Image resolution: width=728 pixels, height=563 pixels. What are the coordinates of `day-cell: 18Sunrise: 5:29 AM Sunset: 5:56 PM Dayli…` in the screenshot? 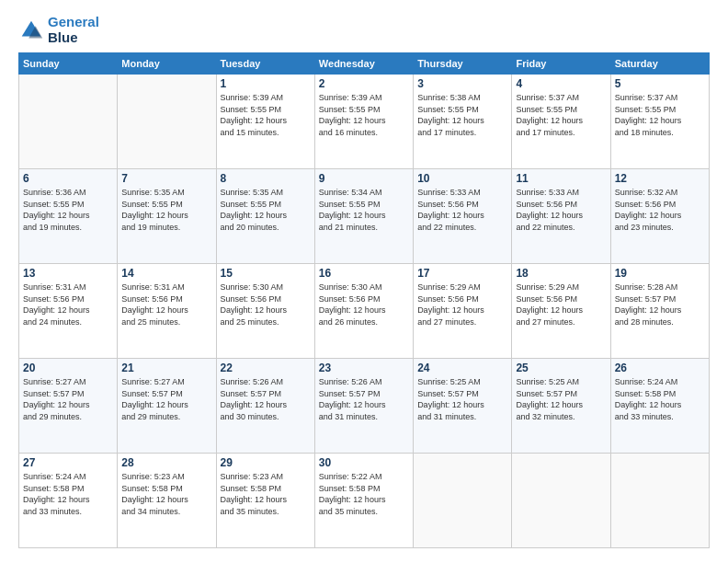 It's located at (561, 311).